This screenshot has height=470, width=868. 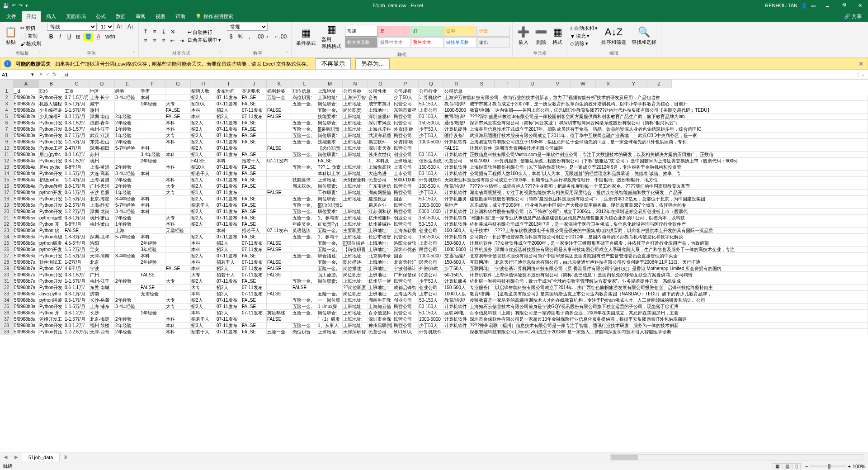 I want to click on cell: 5f0968b5a, so click(x=26, y=218).